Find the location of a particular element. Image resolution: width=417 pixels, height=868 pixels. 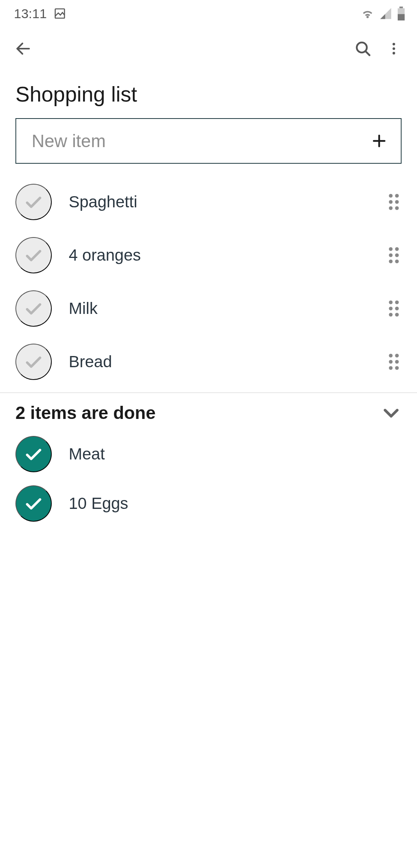

item-label: 4 oranges is located at coordinates (219, 255).